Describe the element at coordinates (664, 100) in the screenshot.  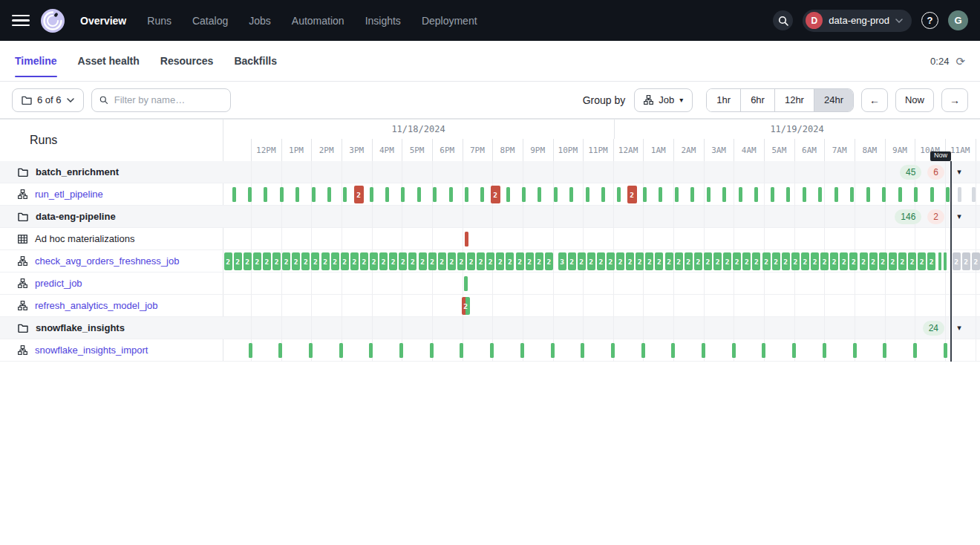
I see `group-by-dropdown: Job ▾` at that location.